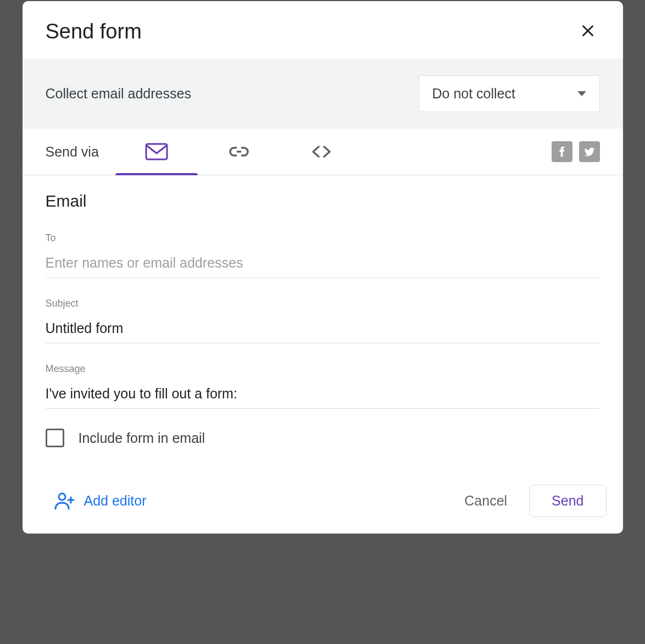 The height and width of the screenshot is (644, 645). I want to click on tabs-row: Send via, so click(323, 152).